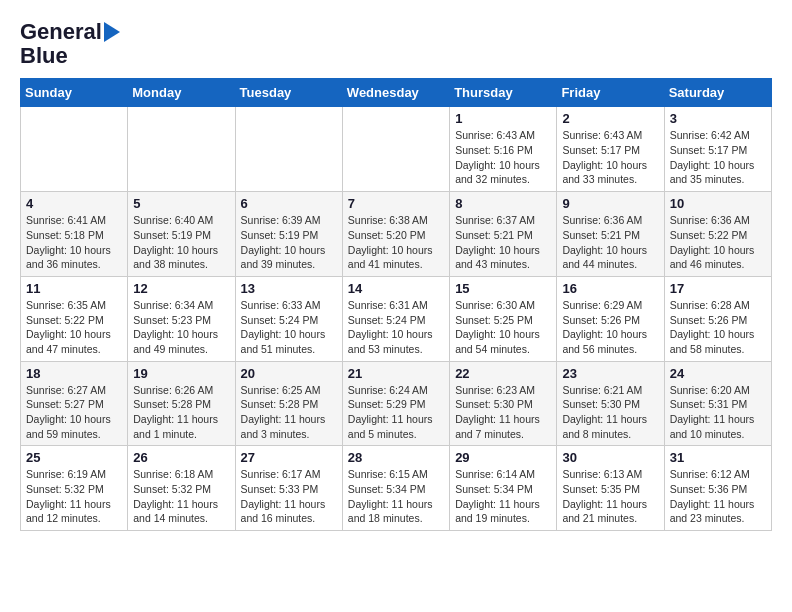 This screenshot has width=792, height=612. I want to click on day-number: 25, so click(74, 458).